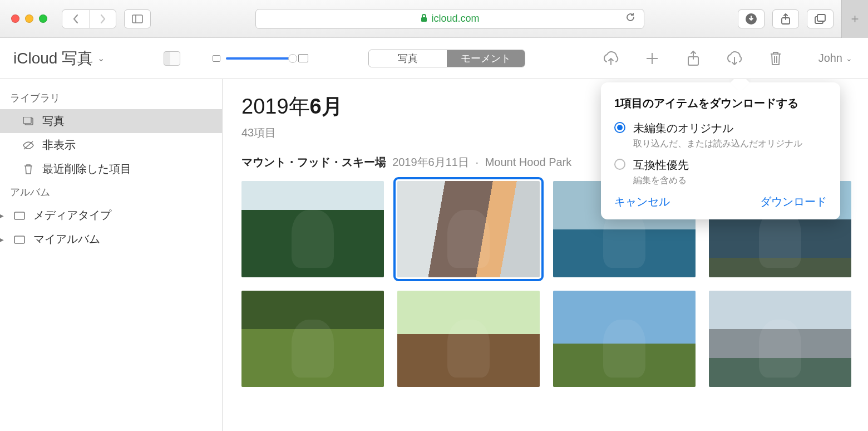 The height and width of the screenshot is (431, 868). What do you see at coordinates (111, 98) in the screenshot?
I see `sidebar-library-header: ライブラリ` at bounding box center [111, 98].